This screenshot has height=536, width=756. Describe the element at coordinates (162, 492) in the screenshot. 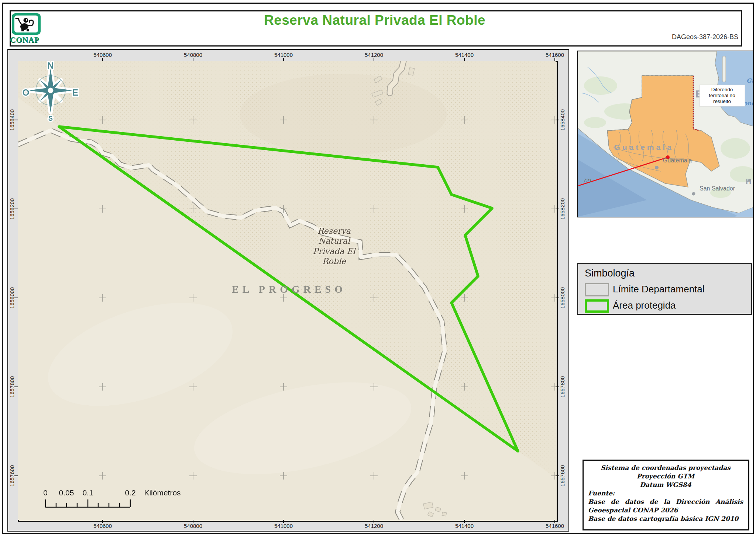

I see `scale-unit-label: Kilómetros` at that location.